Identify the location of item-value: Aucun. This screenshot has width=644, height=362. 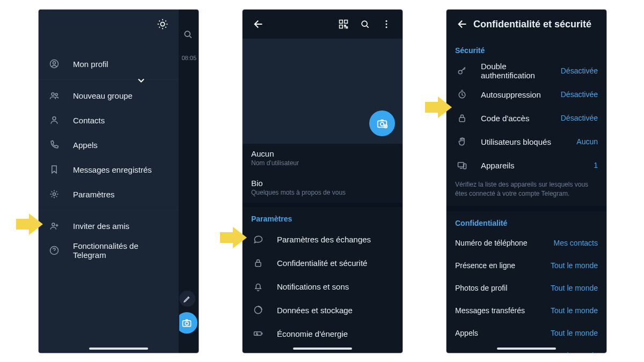
(587, 142).